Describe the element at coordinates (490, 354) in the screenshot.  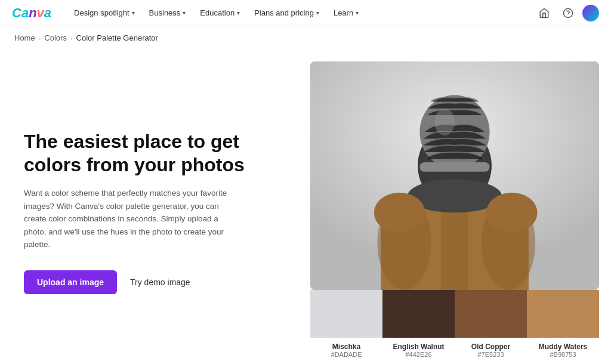
I see `swatch-hex-2: #7E5233` at that location.